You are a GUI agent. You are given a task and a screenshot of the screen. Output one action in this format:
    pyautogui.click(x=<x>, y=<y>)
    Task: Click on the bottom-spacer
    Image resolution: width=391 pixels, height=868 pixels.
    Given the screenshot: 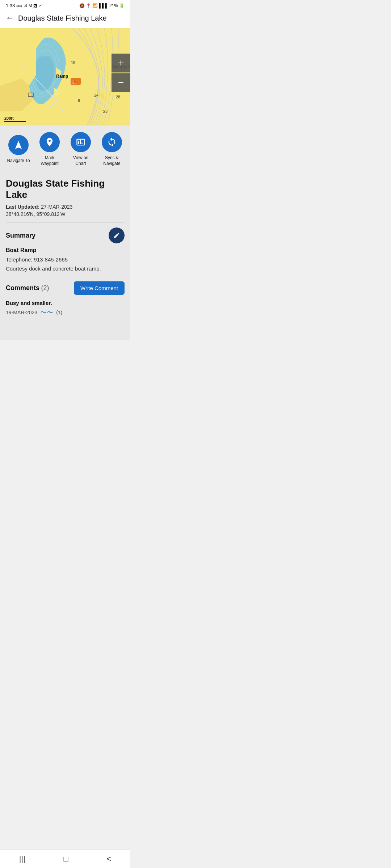 What is the action you would take?
    pyautogui.click(x=65, y=329)
    